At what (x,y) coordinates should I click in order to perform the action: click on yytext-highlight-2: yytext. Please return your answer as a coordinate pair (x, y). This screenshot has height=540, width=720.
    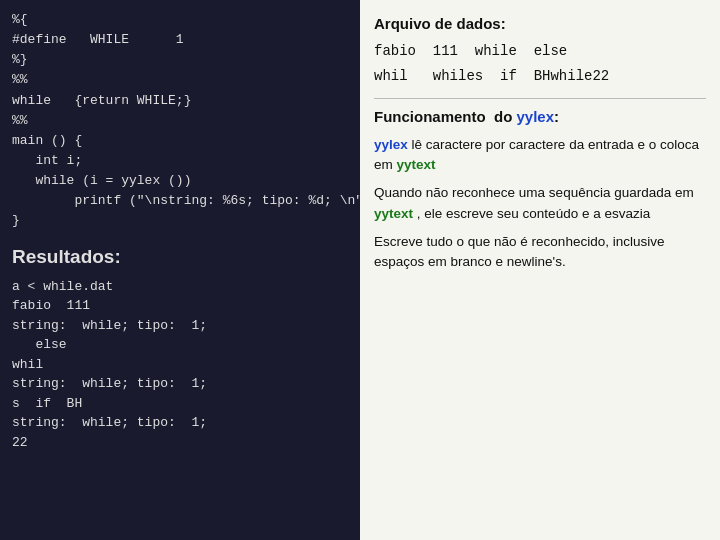
    Looking at the image, I should click on (394, 214).